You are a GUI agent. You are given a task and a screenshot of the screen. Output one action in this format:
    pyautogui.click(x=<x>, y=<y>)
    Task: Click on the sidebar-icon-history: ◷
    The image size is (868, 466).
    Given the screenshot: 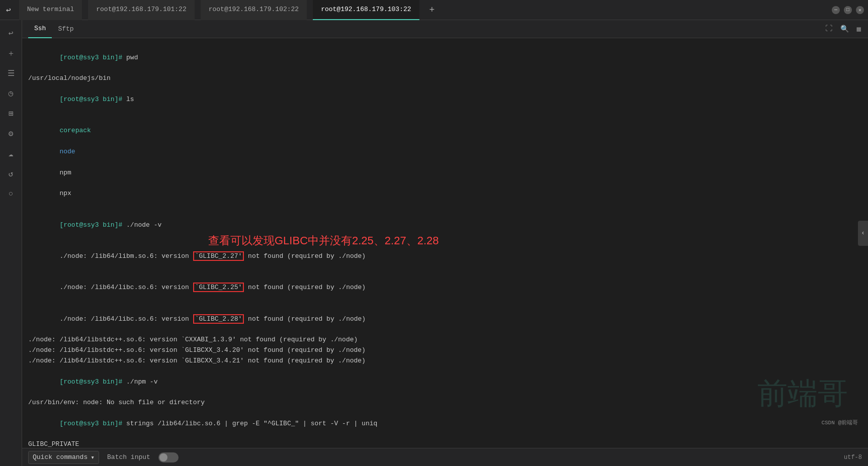 What is the action you would take?
    pyautogui.click(x=11, y=94)
    